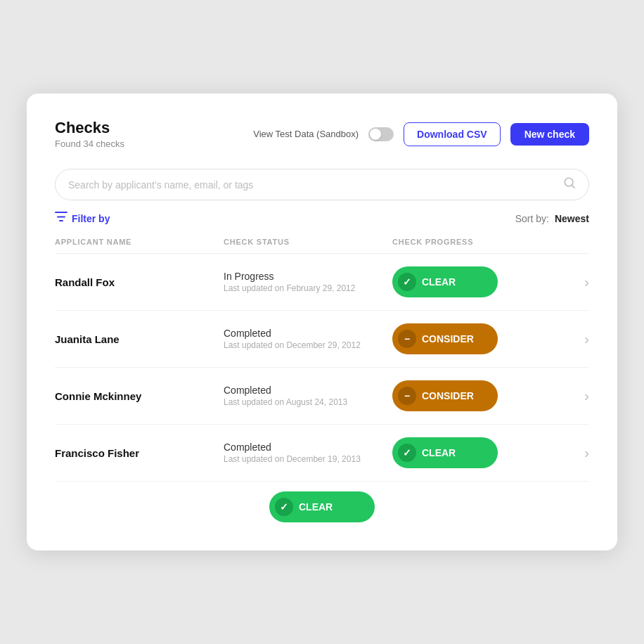 The image size is (644, 644). Describe the element at coordinates (306, 134) in the screenshot. I see `sandbox-label: View Test Data (Sandbox)` at that location.